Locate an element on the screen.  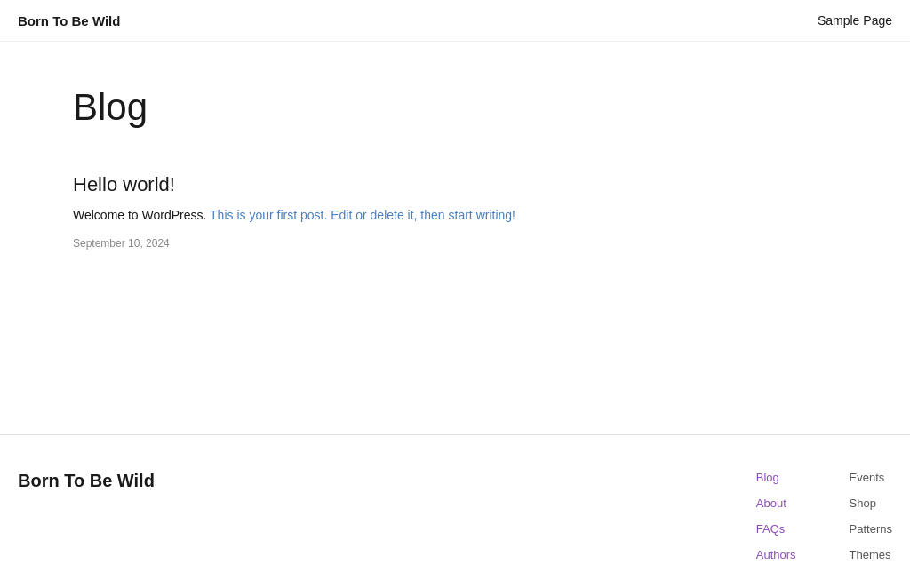
footer-site-title: Born To Be Wild is located at coordinates (86, 481).